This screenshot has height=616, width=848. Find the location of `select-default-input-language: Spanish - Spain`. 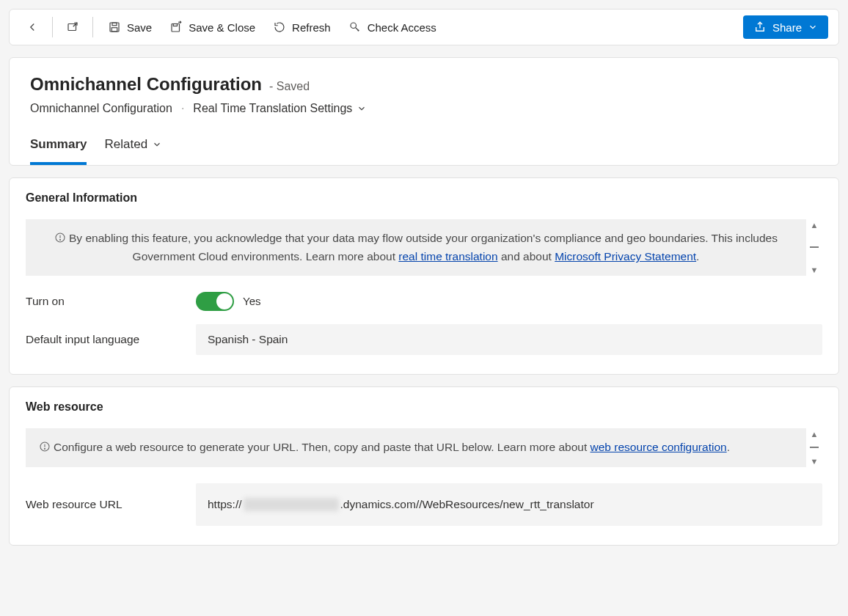

select-default-input-language: Spanish - Spain is located at coordinates (509, 340).